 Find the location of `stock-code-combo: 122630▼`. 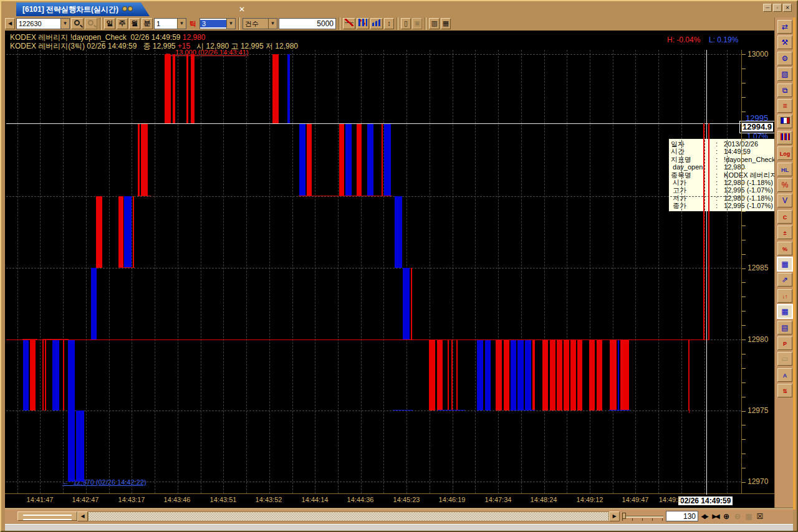

stock-code-combo: 122630▼ is located at coordinates (43, 24).